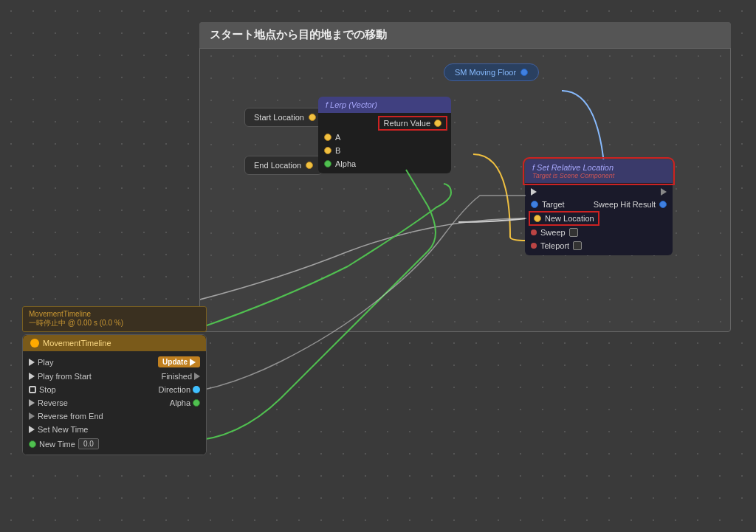  What do you see at coordinates (599, 207) in the screenshot?
I see `set-relative-location-node: f Set Relative Location Target is Scene …` at bounding box center [599, 207].